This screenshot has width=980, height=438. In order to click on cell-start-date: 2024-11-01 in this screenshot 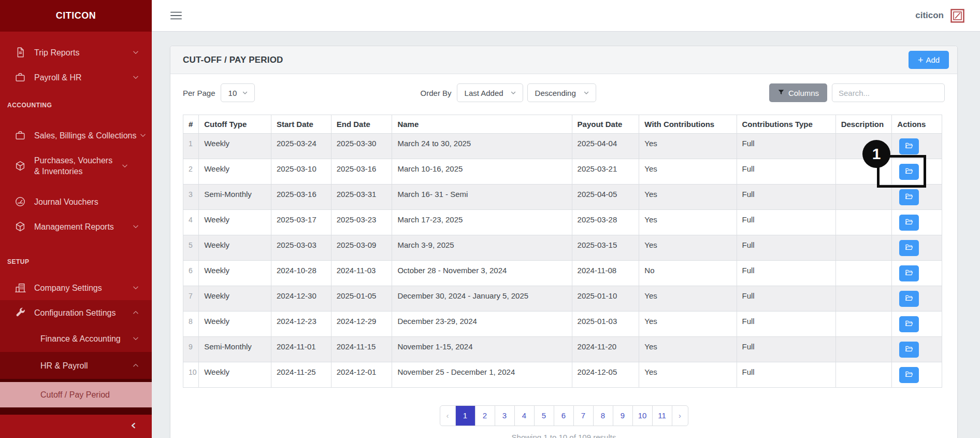, I will do `click(301, 349)`.